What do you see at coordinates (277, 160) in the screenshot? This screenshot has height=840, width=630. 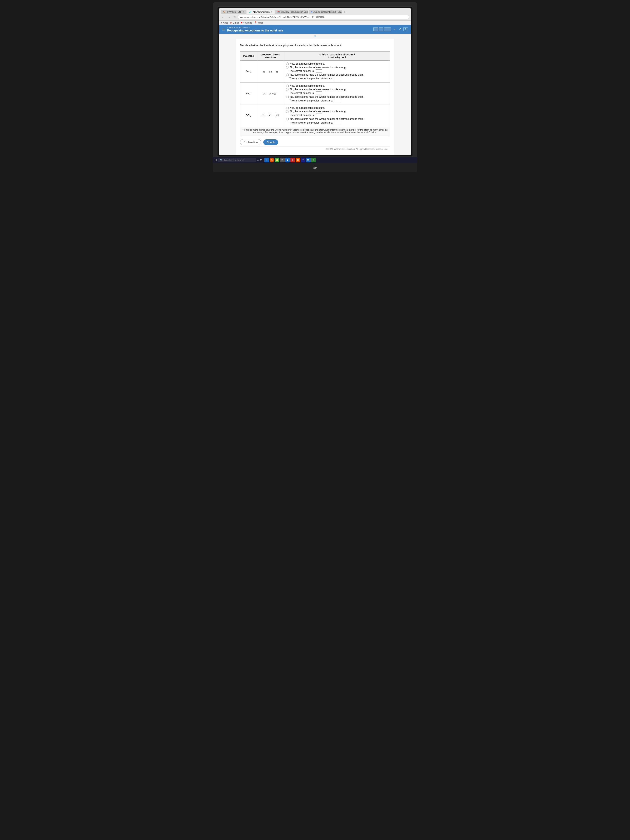 I see `taskbar-folder-icon: 📁` at bounding box center [277, 160].